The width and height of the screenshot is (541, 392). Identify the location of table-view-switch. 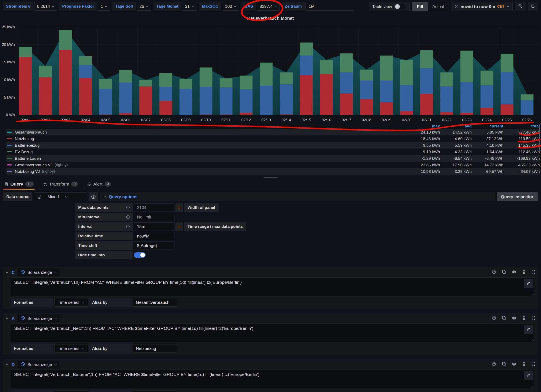
(400, 7).